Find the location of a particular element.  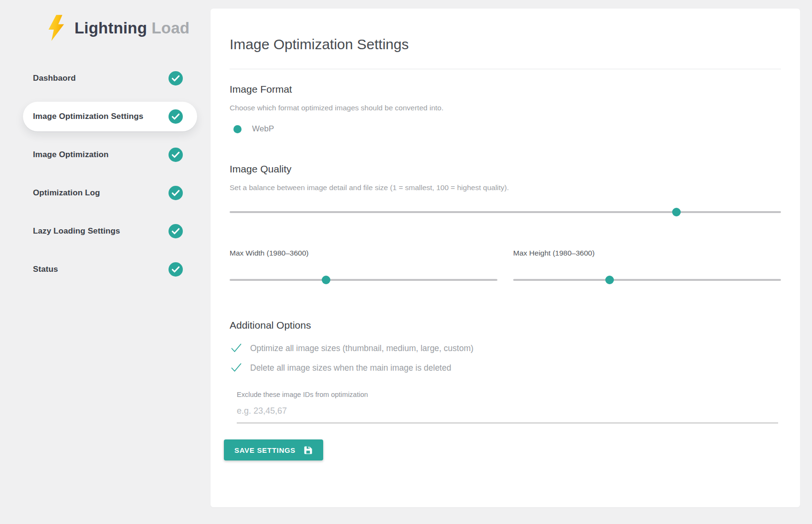

sidebar-item-image-optimization: Image Optimization is located at coordinates (110, 155).